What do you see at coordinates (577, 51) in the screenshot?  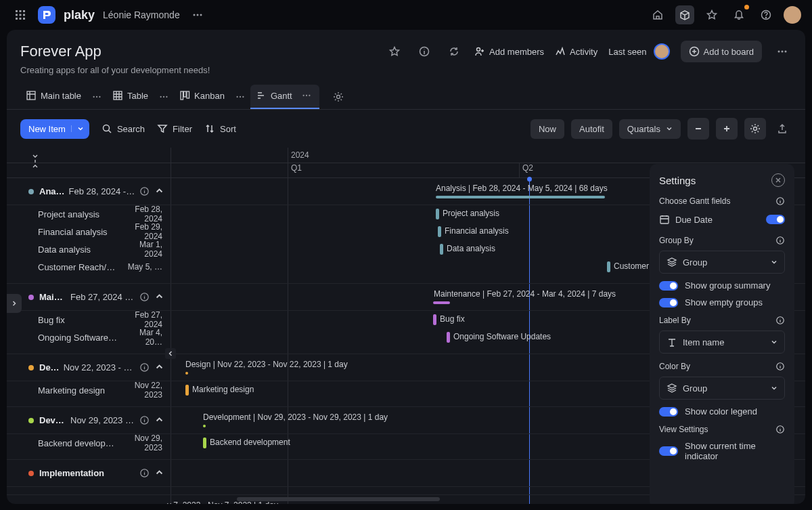 I see `activity-button: Activity` at bounding box center [577, 51].